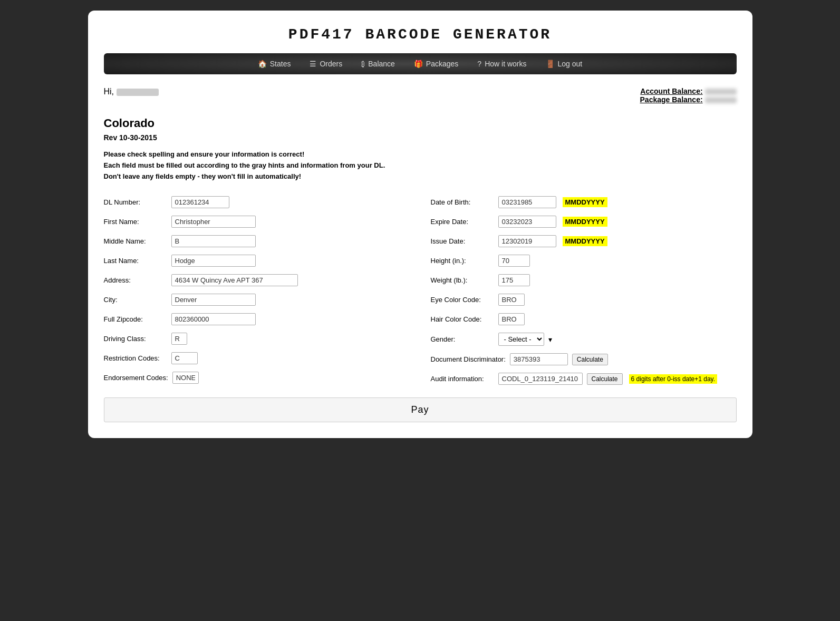  I want to click on audit-group: Audit information: Calculate 6 digits af…, so click(584, 379).